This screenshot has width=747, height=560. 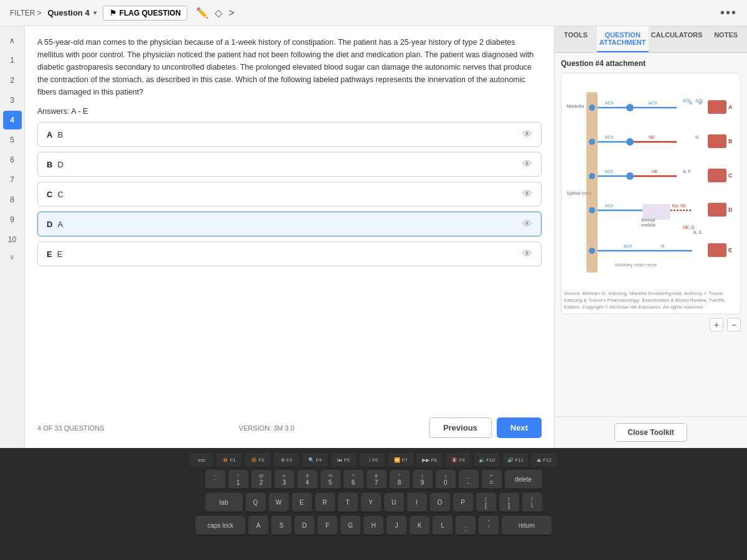 What do you see at coordinates (12, 40) in the screenshot?
I see `nav-up-arrow: ∧` at bounding box center [12, 40].